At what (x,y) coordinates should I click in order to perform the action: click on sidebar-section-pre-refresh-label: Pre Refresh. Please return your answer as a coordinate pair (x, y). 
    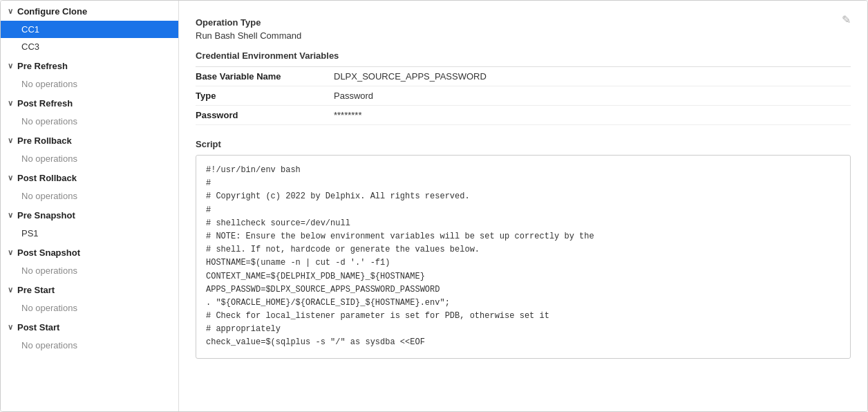
    Looking at the image, I should click on (43, 66).